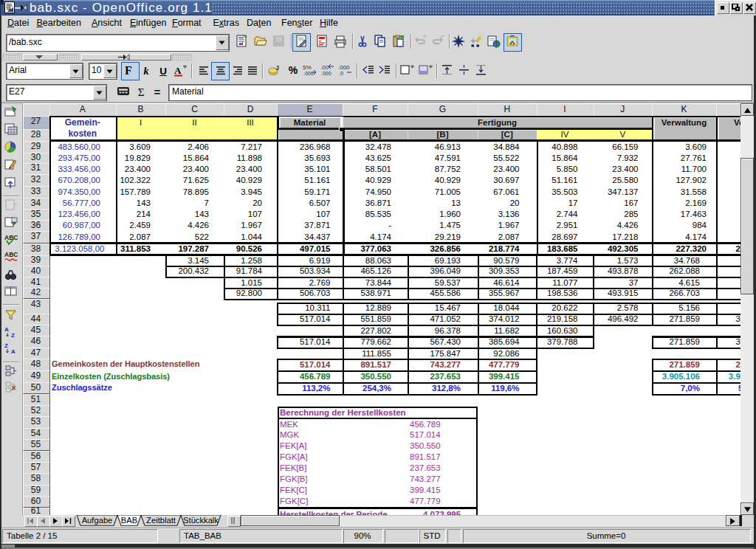 The height and width of the screenshot is (549, 756). I want to click on svg-text: Zeitblatt, so click(161, 520).